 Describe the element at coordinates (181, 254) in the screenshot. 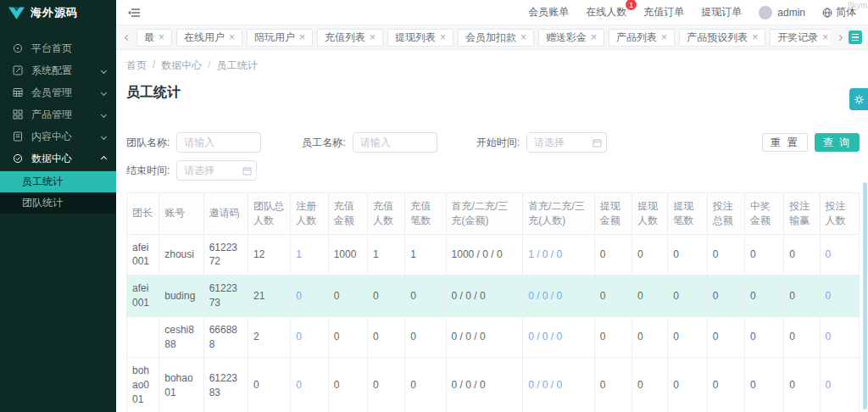

I see `cell: zhousi` at that location.